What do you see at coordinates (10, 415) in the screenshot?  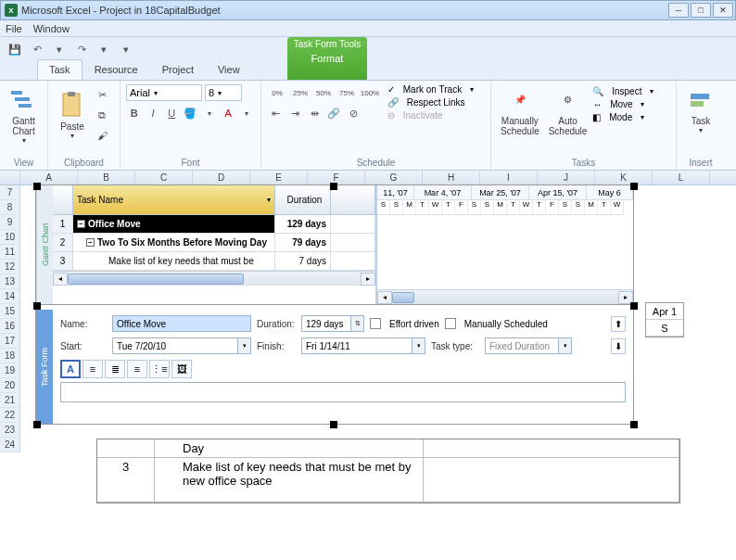 I see `row-header: 22` at bounding box center [10, 415].